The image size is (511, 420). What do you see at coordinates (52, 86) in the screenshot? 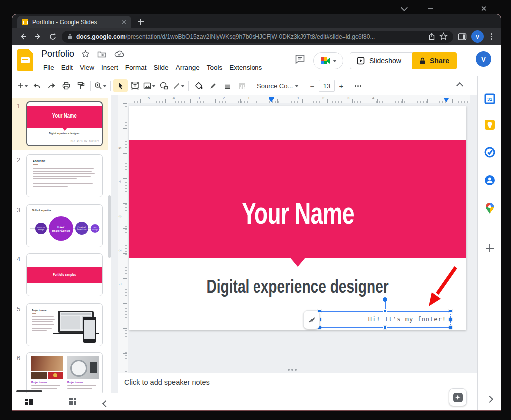
I see `redo-button` at bounding box center [52, 86].